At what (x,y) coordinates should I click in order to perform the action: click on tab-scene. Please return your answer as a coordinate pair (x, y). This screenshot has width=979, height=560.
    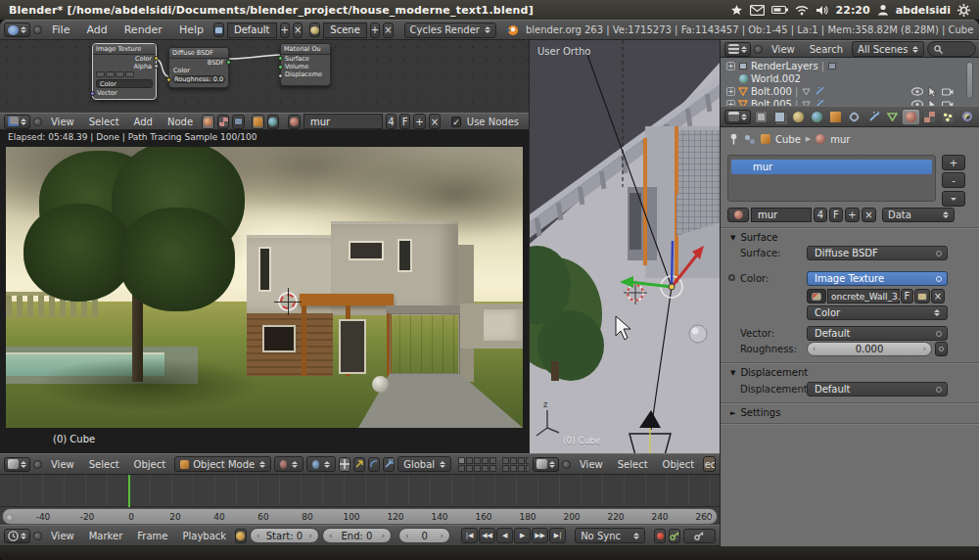
    Looking at the image, I should click on (798, 117).